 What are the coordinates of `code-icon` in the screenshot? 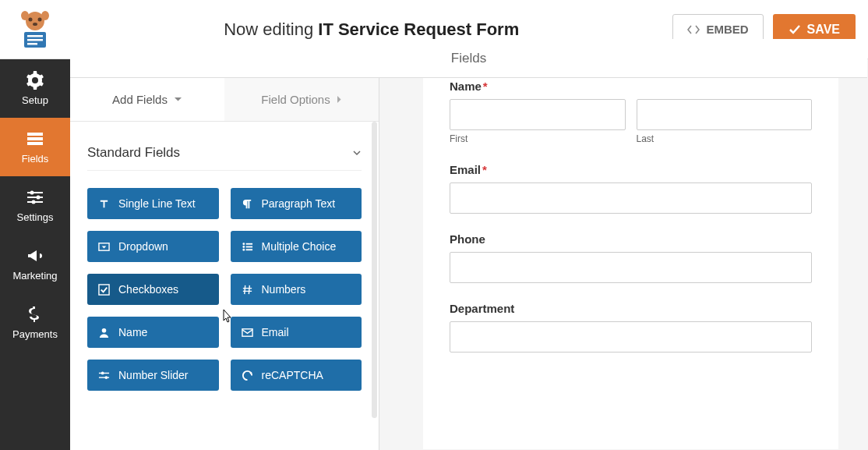 It's located at (693, 30).